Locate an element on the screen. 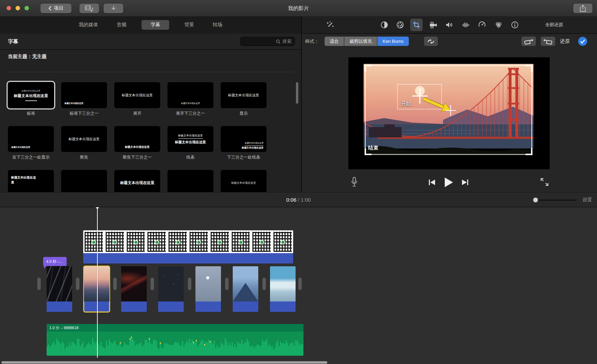 This screenshot has width=597, height=364. play-button-icon is located at coordinates (449, 182).